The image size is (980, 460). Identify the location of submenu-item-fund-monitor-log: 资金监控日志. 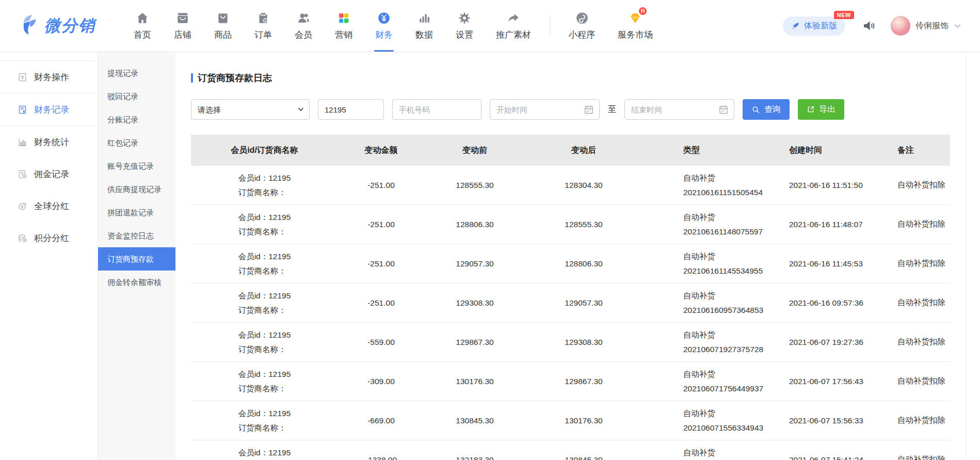
(137, 235).